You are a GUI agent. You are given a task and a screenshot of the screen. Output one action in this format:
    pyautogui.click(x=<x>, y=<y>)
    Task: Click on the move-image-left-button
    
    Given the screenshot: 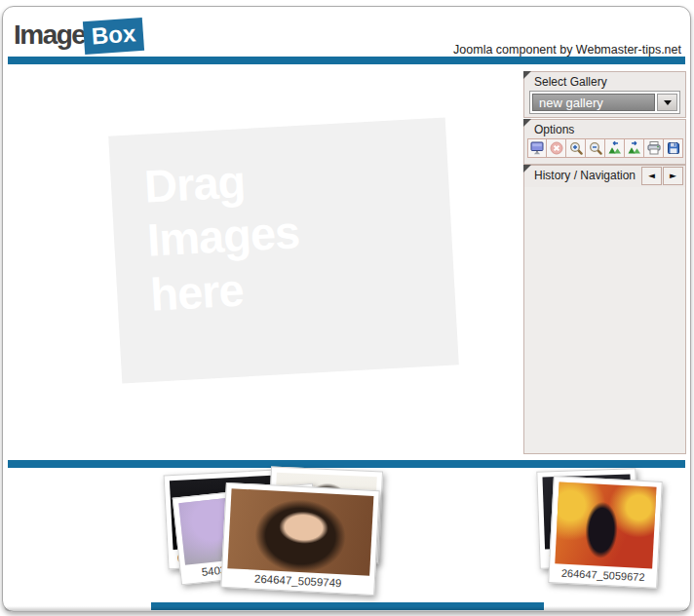 What is the action you would take?
    pyautogui.click(x=615, y=148)
    